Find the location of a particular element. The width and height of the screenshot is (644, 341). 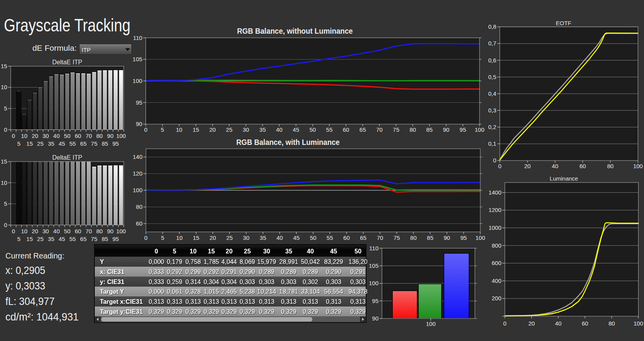

svg-text: cd/m²: 1044,931 is located at coordinates (42, 317).